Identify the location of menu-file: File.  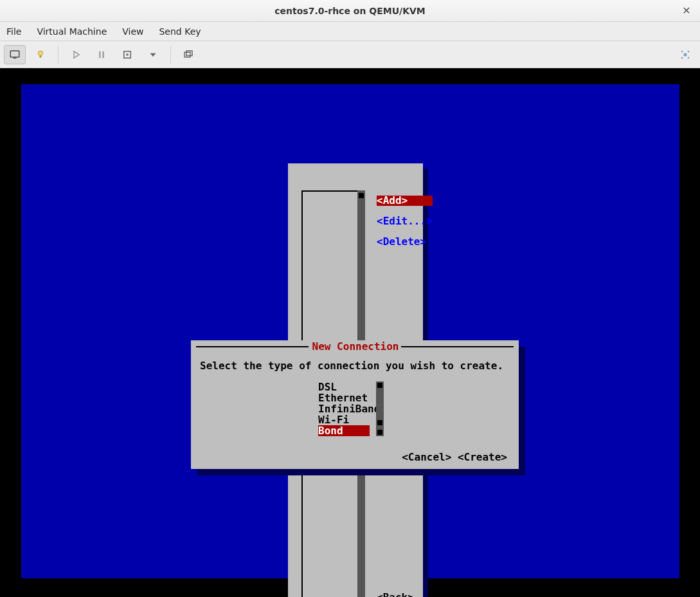
(14, 32).